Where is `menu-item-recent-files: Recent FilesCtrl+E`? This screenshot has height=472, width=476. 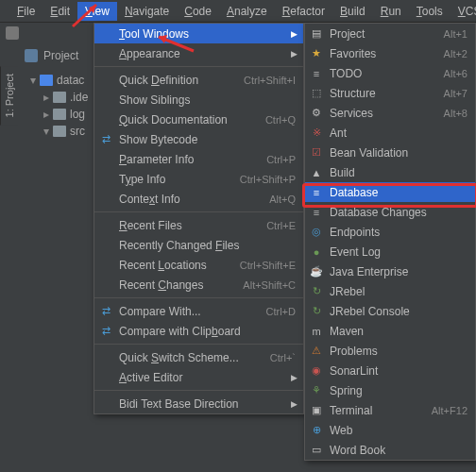 menu-item-recent-files: Recent FilesCtrl+E is located at coordinates (198, 225).